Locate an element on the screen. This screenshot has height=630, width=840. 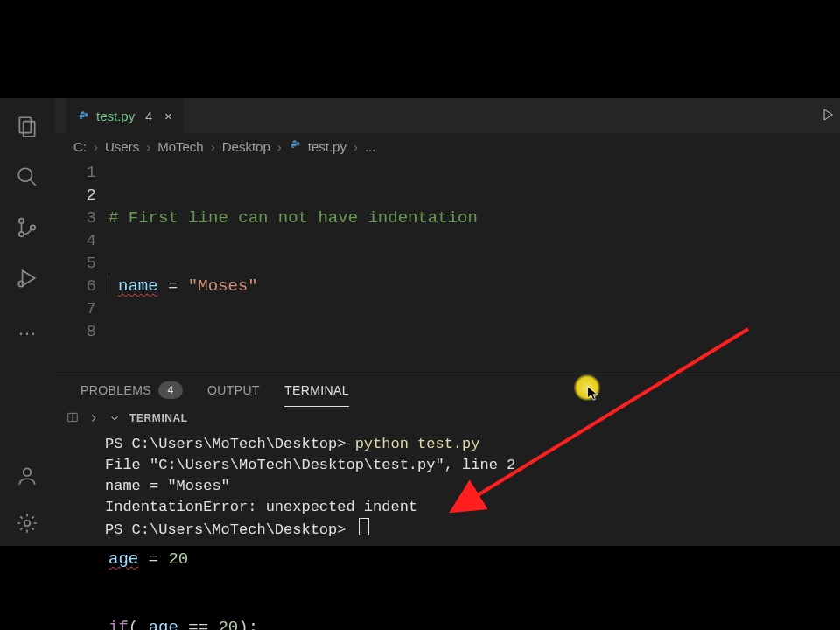
code-token: ): is located at coordinates (248, 624).